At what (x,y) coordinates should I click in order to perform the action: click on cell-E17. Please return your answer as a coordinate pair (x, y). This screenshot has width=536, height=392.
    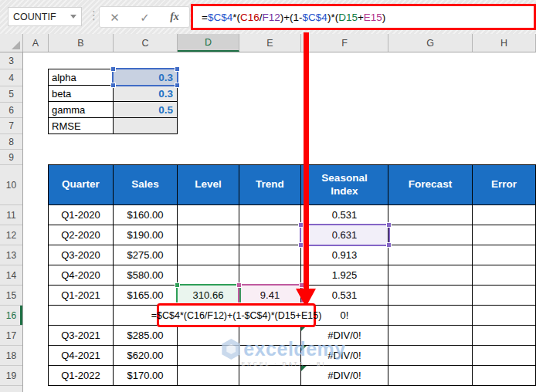
    Looking at the image, I should click on (270, 336).